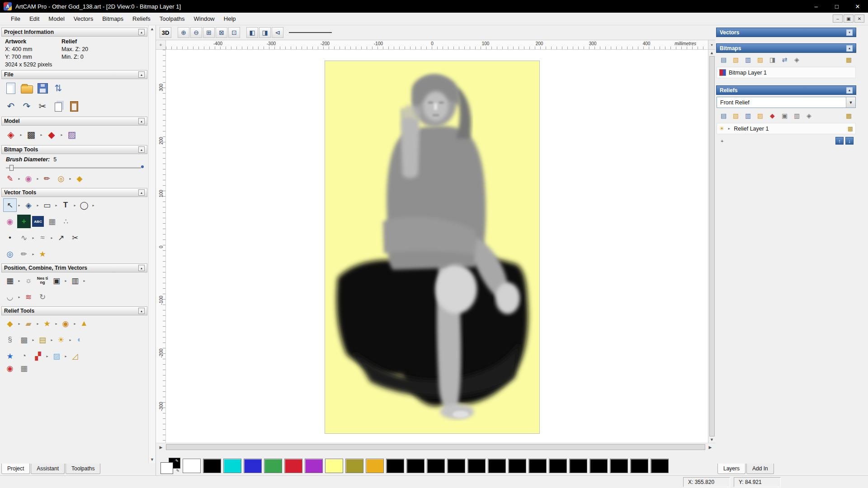  What do you see at coordinates (10, 254) in the screenshot?
I see `wrap-cylinder-icon: ◎` at bounding box center [10, 254].